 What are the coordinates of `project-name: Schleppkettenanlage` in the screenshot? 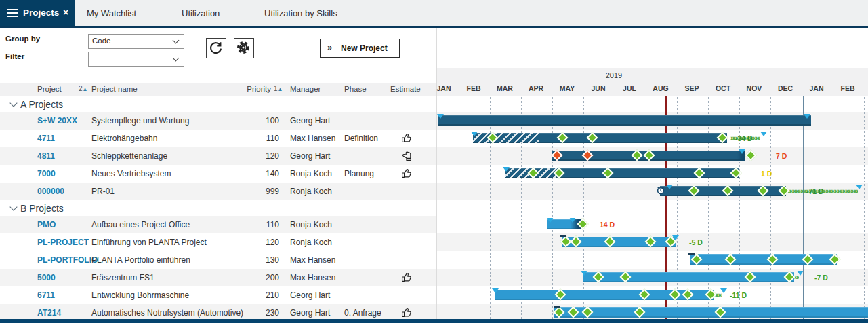 It's located at (129, 156).